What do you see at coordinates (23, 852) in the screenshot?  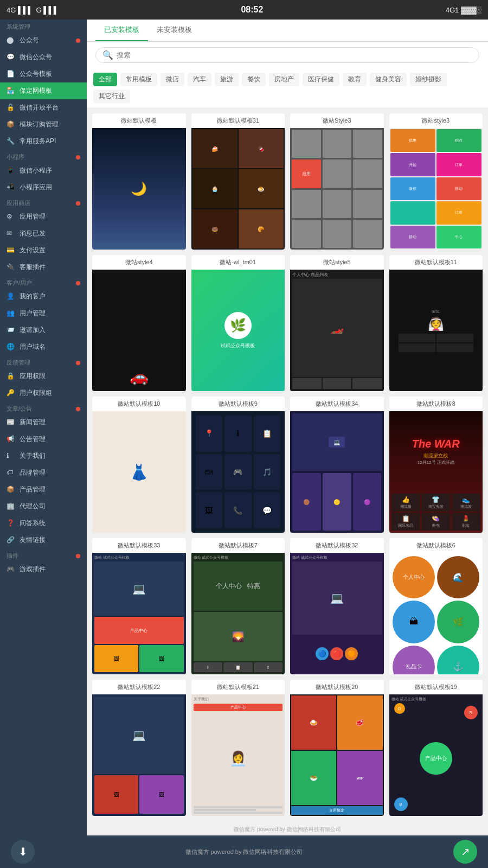 I see `download-button: ⬇` at bounding box center [23, 852].